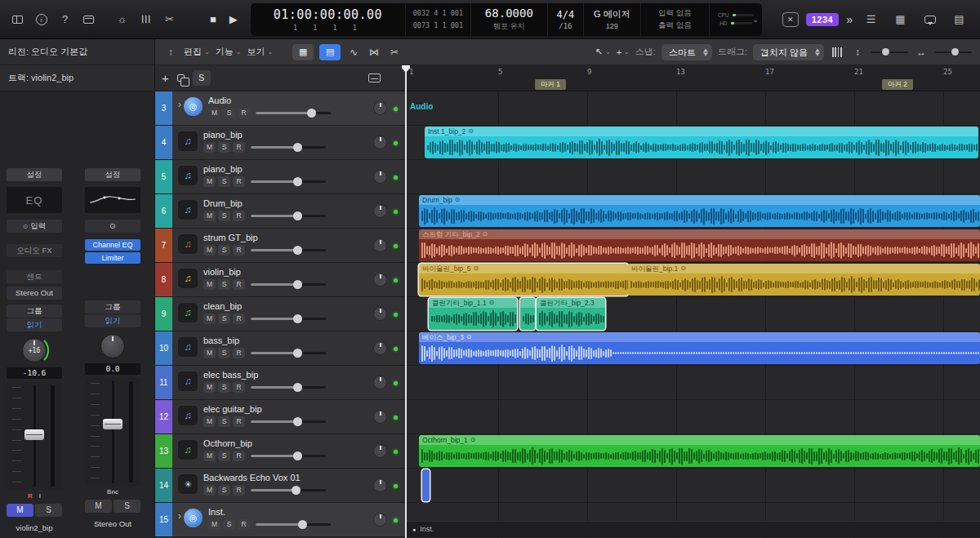 The height and width of the screenshot is (538, 980). What do you see at coordinates (78, 78) in the screenshot?
I see `track-inspector-header: 트랙: violin2_bip` at bounding box center [78, 78].